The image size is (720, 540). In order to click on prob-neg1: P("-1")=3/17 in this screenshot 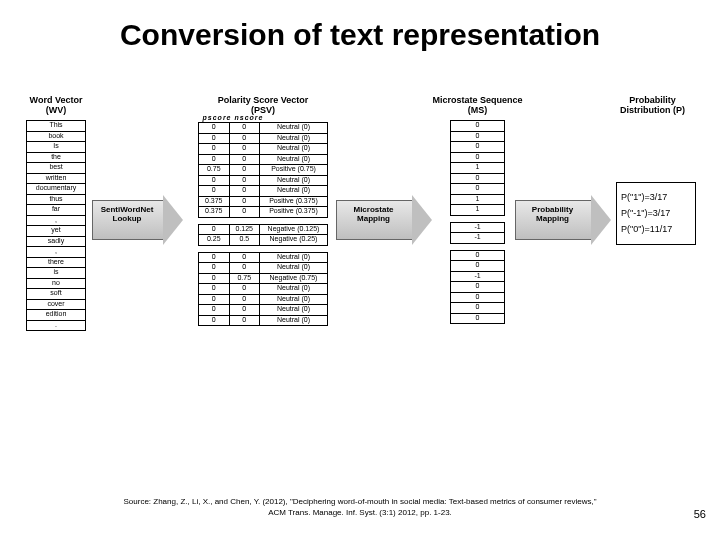, I will do `click(656, 213)`.